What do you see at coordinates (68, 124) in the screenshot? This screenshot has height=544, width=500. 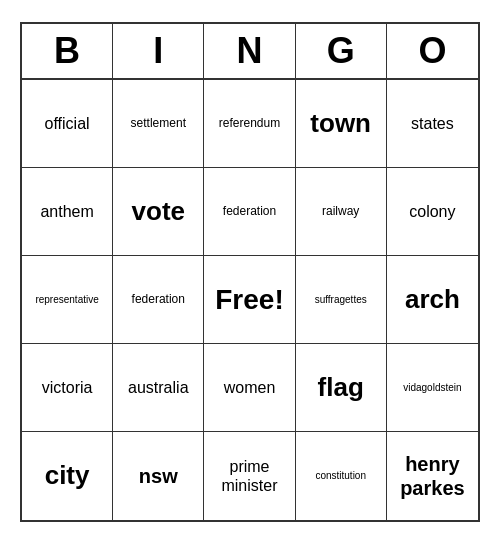 I see `cell-text: official` at bounding box center [68, 124].